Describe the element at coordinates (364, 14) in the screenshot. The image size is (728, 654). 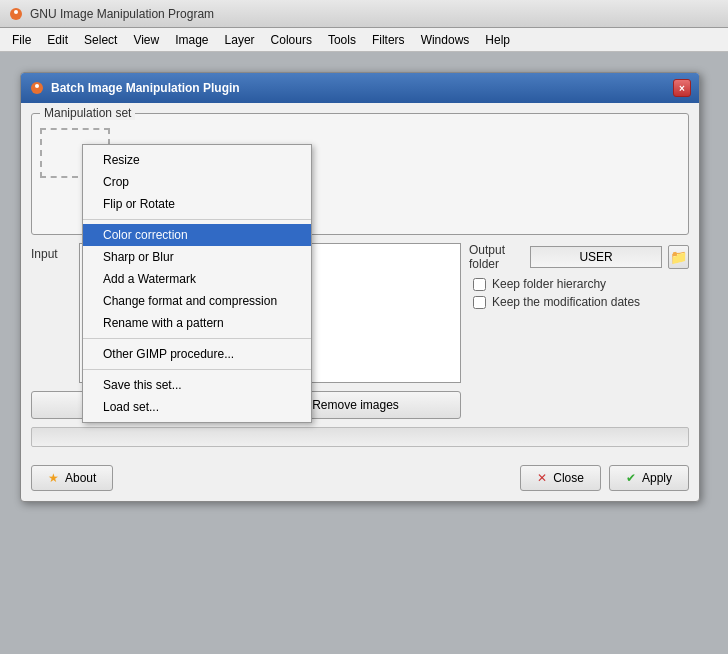
I see `app-titlebar: GNU Image Manipulation Program` at that location.